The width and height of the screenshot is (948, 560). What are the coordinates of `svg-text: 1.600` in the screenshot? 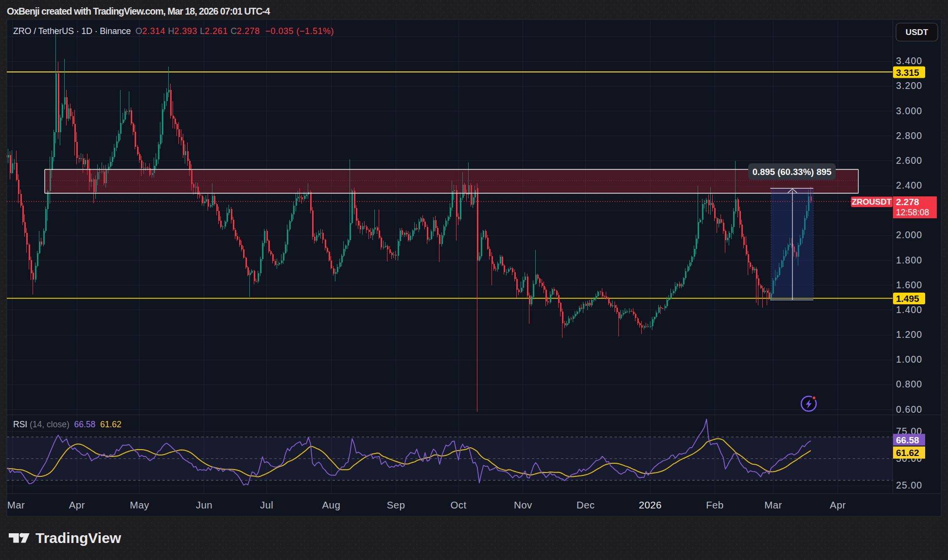 It's located at (909, 285).